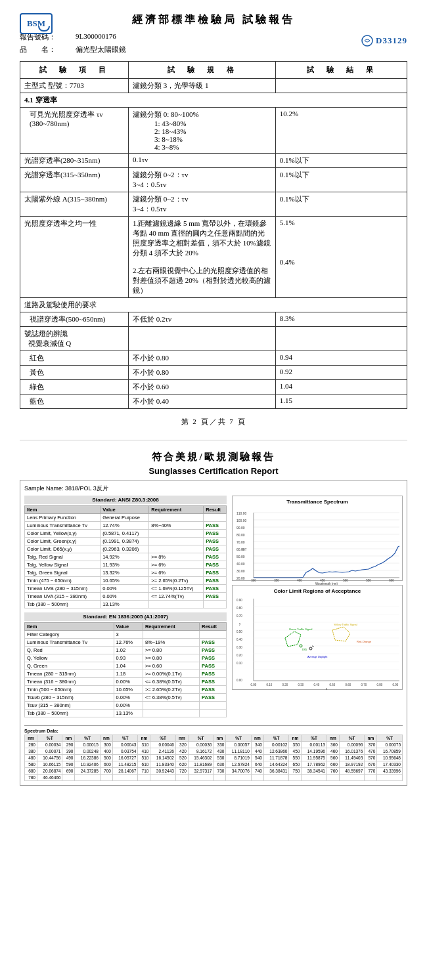 The image size is (427, 980). What do you see at coordinates (214, 387) in the screenshot?
I see `table-row: 綠色 不小於 0.60 1.04` at bounding box center [214, 387].